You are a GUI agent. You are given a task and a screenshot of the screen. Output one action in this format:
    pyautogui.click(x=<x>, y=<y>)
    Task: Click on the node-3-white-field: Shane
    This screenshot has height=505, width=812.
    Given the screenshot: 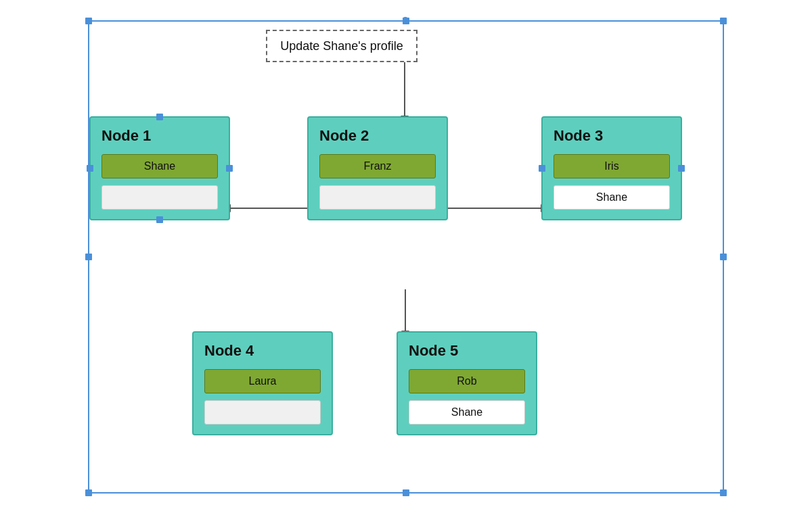 What is the action you would take?
    pyautogui.click(x=612, y=197)
    